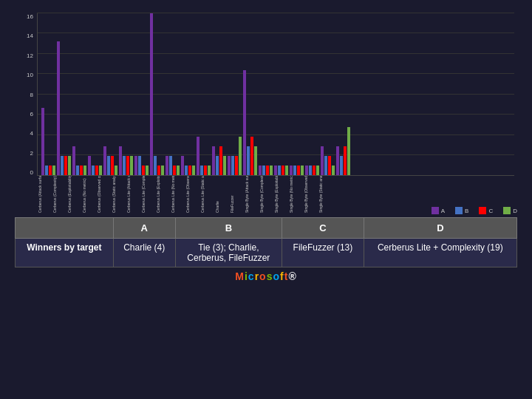 This screenshot has height=399, width=532. Describe the element at coordinates (266, 242) in the screenshot. I see `winners-table: A B C D Winners by targetCharlie (4)Tie …` at that location.